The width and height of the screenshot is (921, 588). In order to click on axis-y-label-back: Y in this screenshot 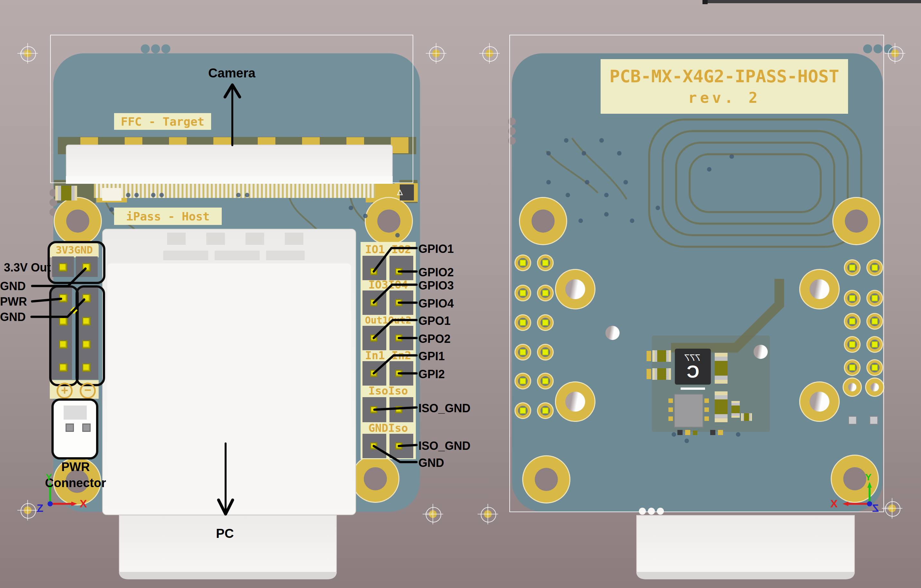, I will do `click(868, 477)`.